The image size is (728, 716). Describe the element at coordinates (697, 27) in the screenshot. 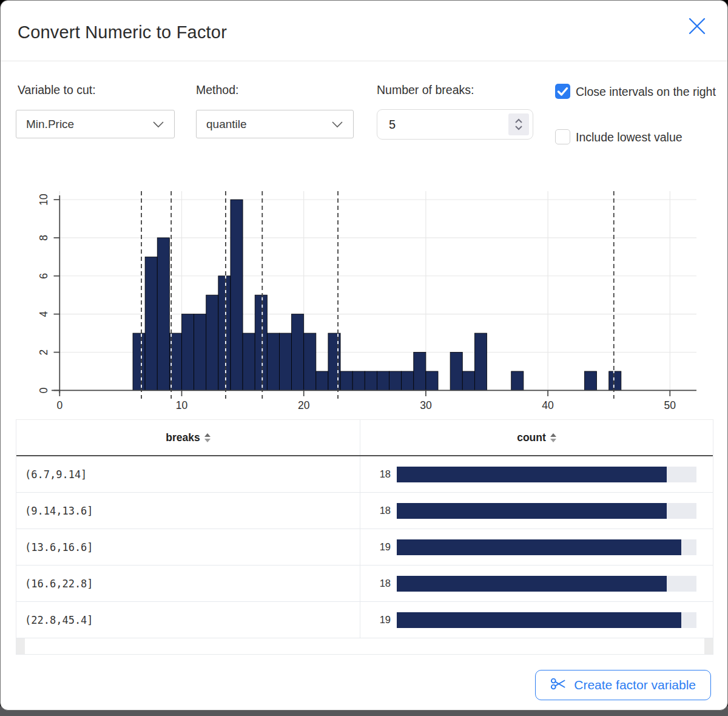

I see `close-button` at that location.